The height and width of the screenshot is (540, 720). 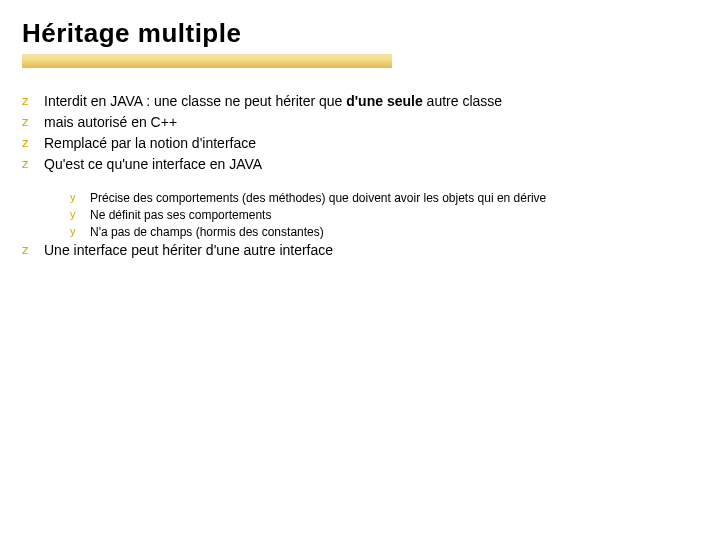 I want to click on slide-title: Héritage multiple, so click(x=360, y=34).